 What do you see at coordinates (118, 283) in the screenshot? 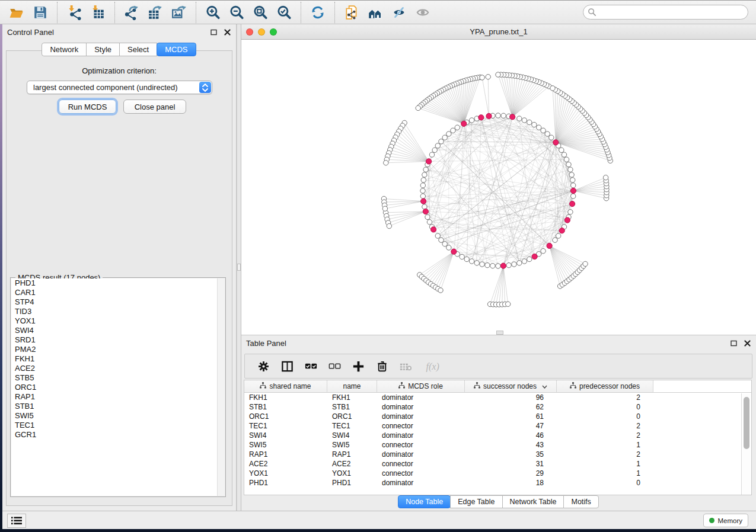
I see `mcds-result-item: PHD1` at bounding box center [118, 283].